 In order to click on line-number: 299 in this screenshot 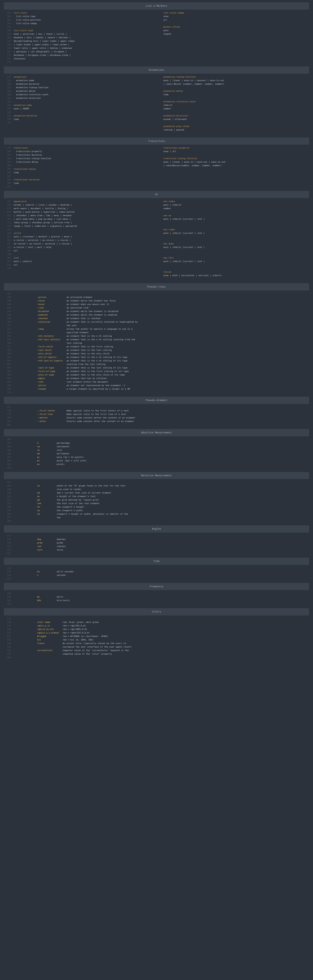, I will do `click(8, 148)`.